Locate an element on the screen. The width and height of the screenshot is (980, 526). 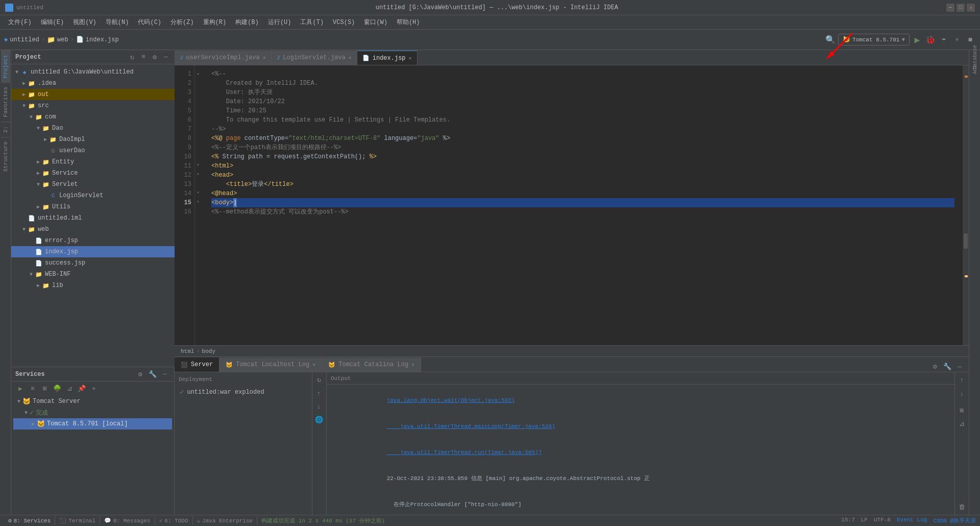
panel-tab-terminal: ⬛ Terminal is located at coordinates (78, 521).